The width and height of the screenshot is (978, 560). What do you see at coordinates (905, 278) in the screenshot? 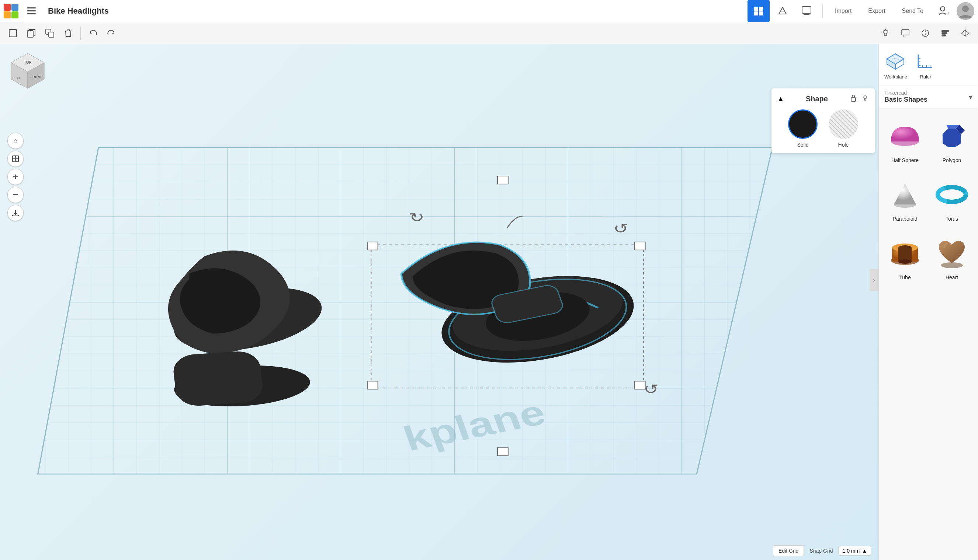
I see `tube-label: Tube` at bounding box center [905, 278].